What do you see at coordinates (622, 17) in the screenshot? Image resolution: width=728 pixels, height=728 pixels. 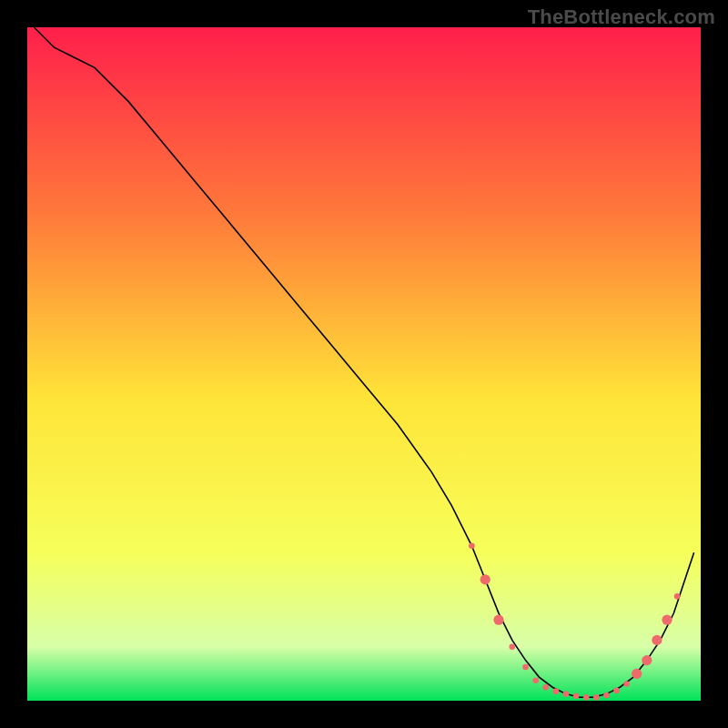 I see `watermark-text: TheBottleneck.com` at bounding box center [622, 17].